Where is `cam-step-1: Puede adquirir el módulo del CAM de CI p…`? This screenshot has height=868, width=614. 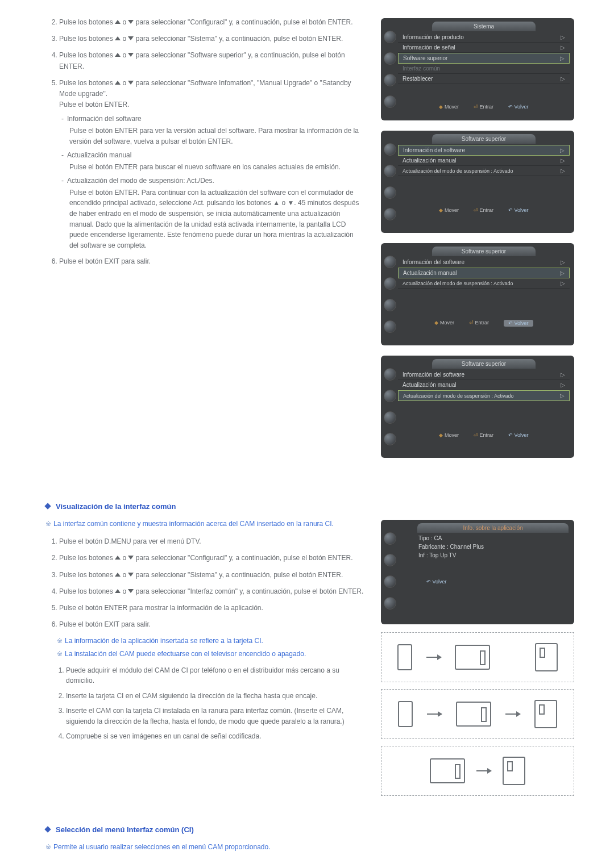 cam-step-1: Puede adquirir el módulo del CAM de CI p… is located at coordinates (215, 676).